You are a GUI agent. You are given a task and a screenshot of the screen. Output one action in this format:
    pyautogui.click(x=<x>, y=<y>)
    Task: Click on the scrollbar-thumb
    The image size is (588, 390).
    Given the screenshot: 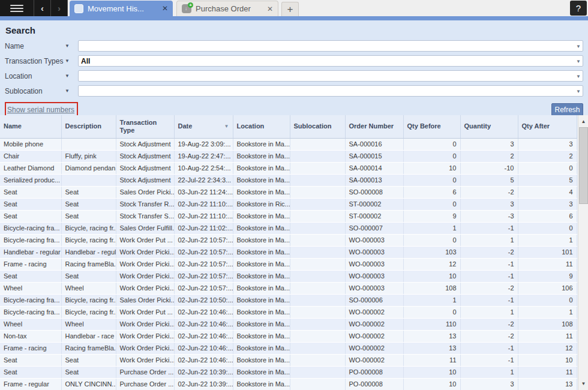 What is the action you would take?
    pyautogui.click(x=583, y=166)
    